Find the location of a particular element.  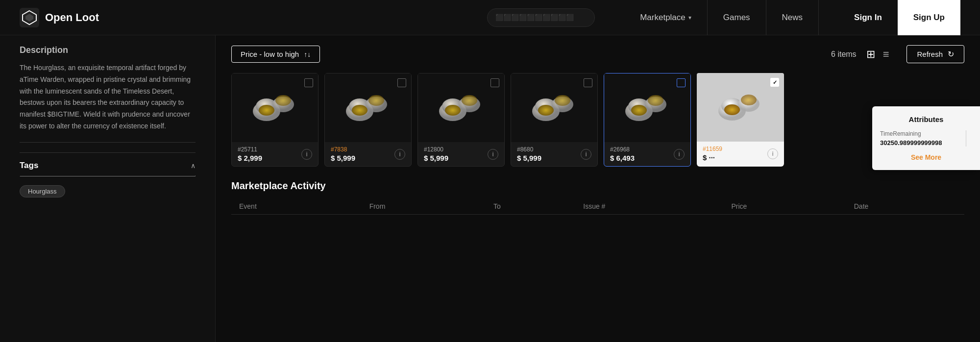

marketplace-label: Marketplace is located at coordinates (662, 18).